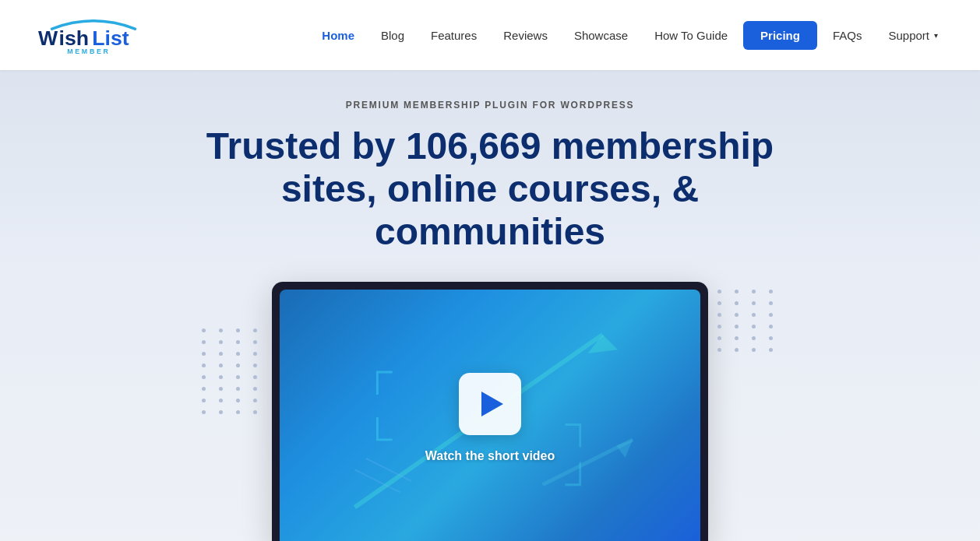  What do you see at coordinates (490, 189) in the screenshot?
I see `hero-title: Trusted by 106,669 membership sites, onl…` at bounding box center [490, 189].